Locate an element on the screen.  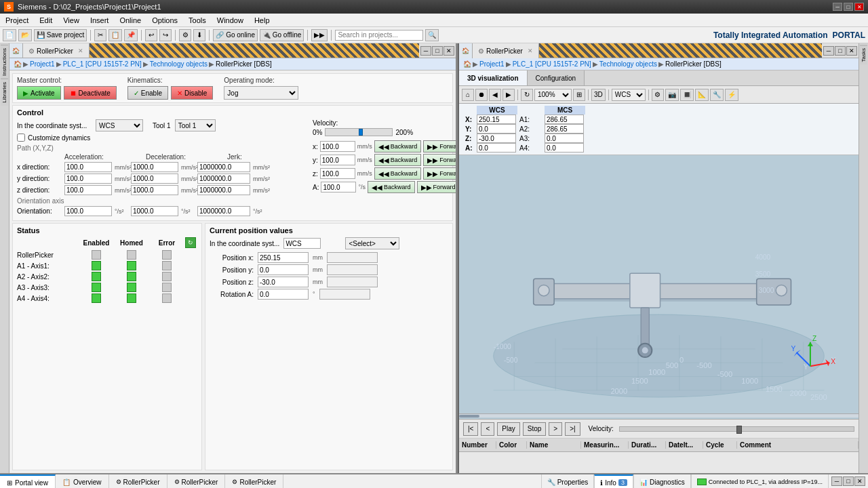
new-btn: 📄 is located at coordinates (9, 35).